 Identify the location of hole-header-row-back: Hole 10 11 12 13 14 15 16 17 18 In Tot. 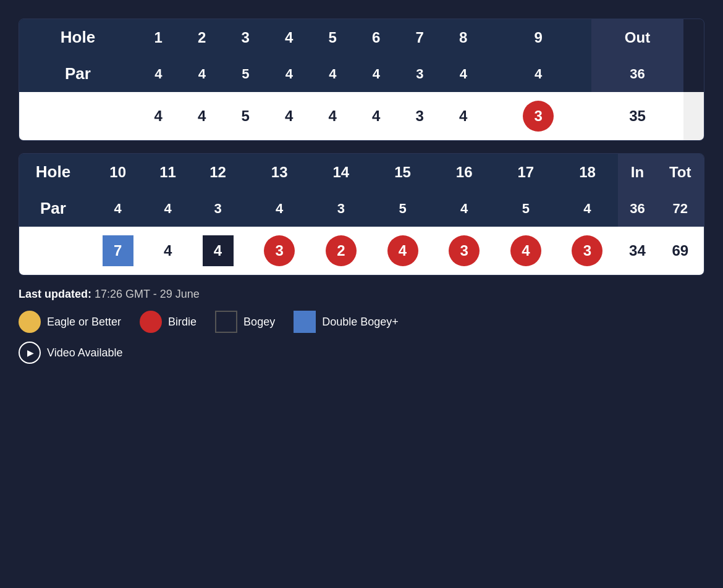
(362, 172).